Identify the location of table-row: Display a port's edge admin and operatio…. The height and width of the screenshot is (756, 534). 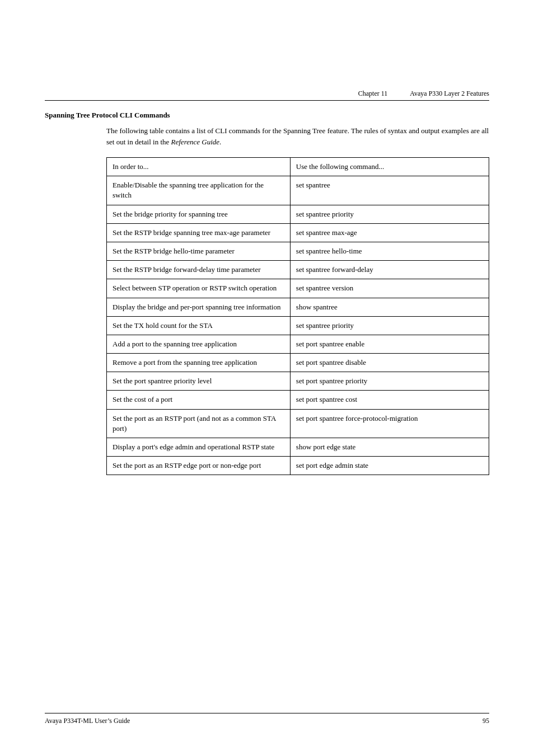
(298, 448).